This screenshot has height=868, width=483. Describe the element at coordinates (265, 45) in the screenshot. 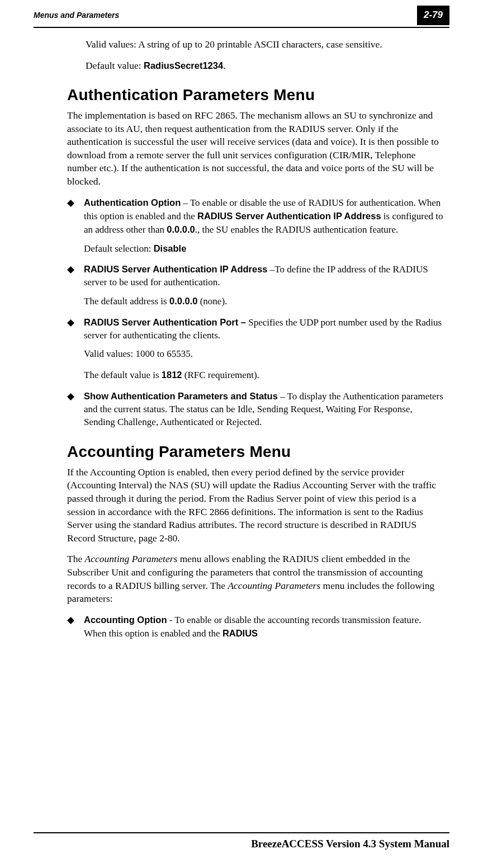

I see `valid-values-text: Valid values: A string of up to 20 print…` at that location.